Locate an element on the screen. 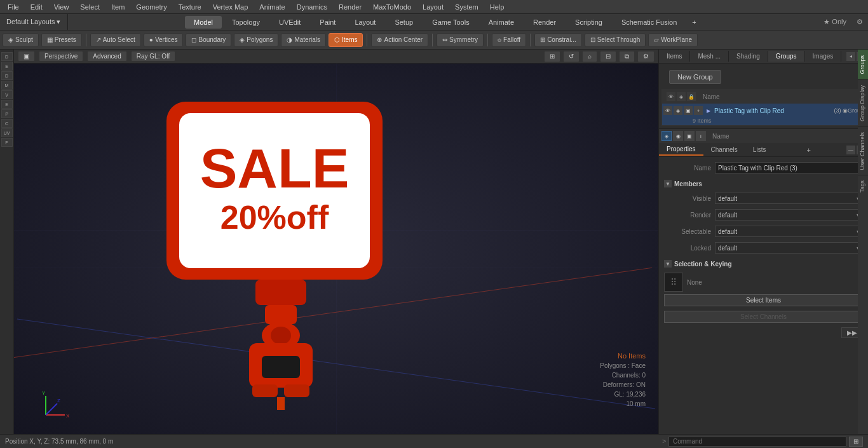 This screenshot has width=868, height=448. tab-gametools: Game Tools is located at coordinates (451, 22).